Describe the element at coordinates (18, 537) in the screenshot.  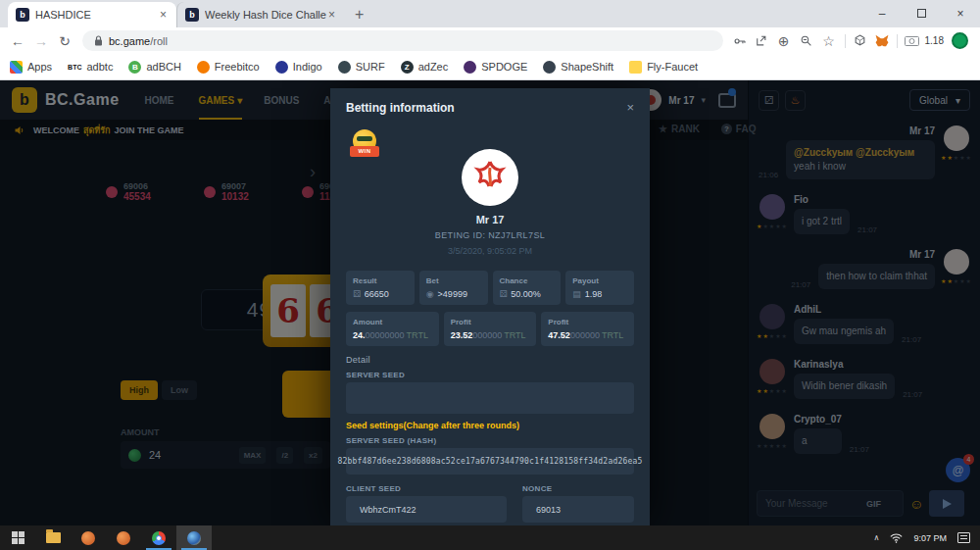
I see `start-button` at that location.